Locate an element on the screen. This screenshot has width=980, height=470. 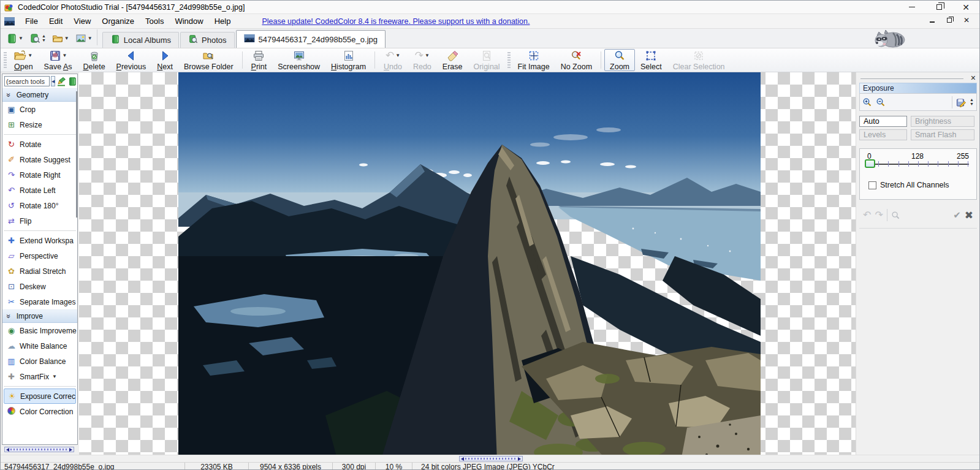
zoom-button: Zoom is located at coordinates (620, 60).